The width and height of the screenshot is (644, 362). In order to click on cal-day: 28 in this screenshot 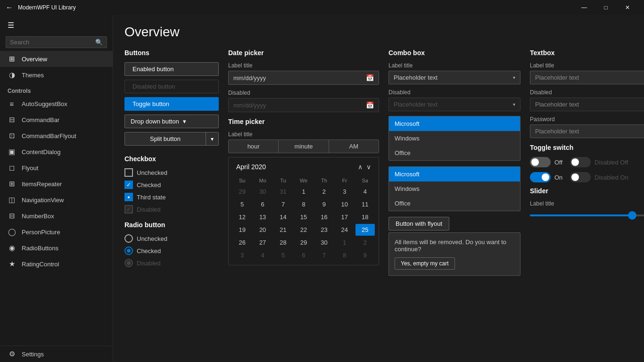, I will do `click(283, 242)`.